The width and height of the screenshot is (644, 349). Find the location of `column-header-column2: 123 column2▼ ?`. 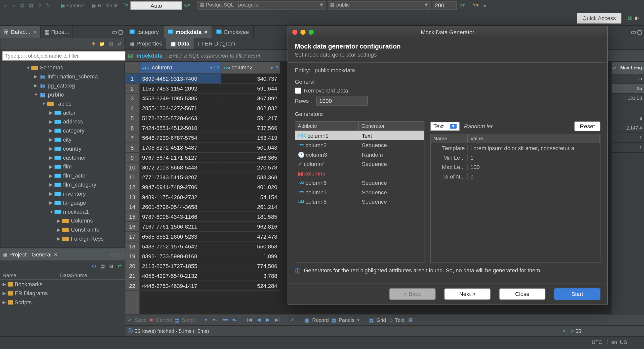

column-header-column2: 123 column2▼ ? is located at coordinates (251, 68).